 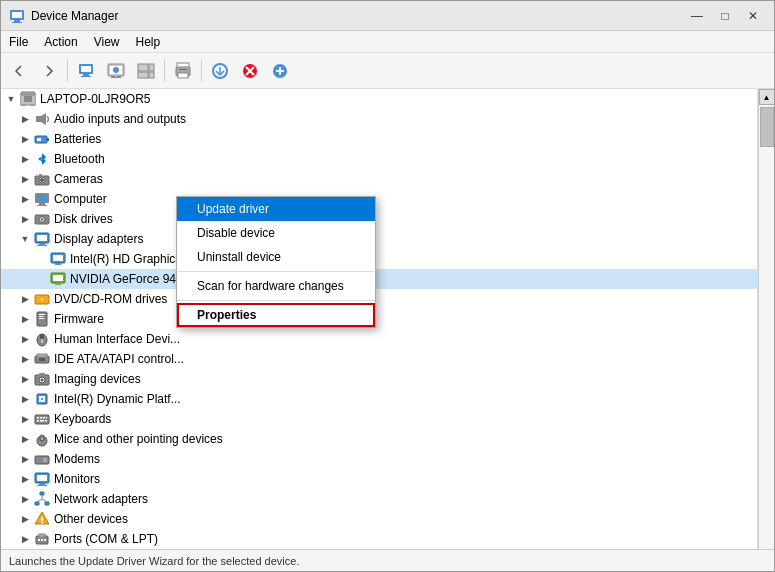 I want to click on firmware-expander: ▶, so click(x=25, y=319).